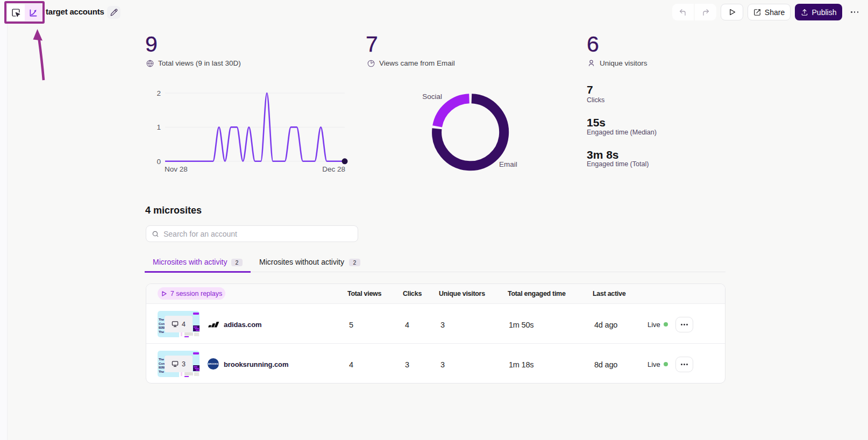 Image resolution: width=868 pixels, height=440 pixels. Describe the element at coordinates (159, 127) in the screenshot. I see `svg-text: 1` at that location.